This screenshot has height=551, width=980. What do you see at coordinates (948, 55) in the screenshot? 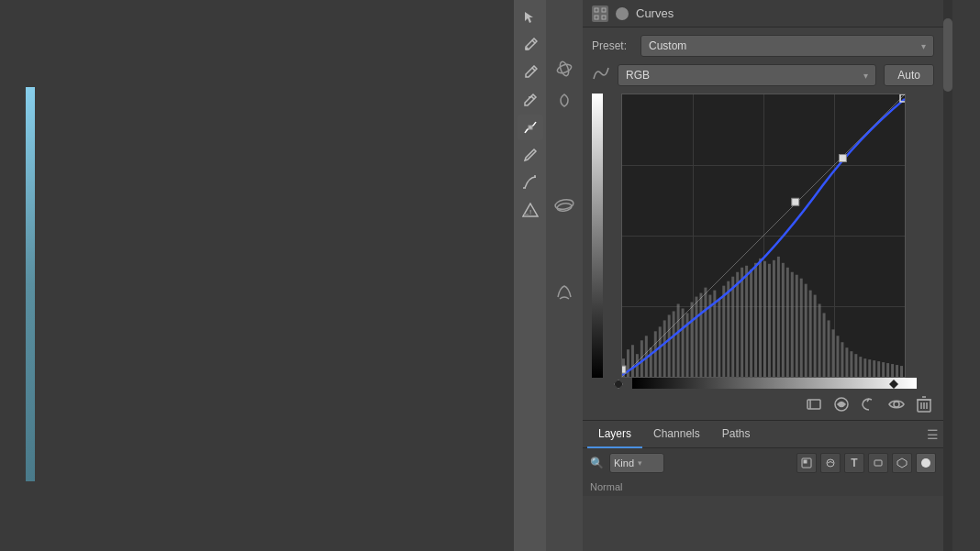
I see `scrollbar-thumb` at bounding box center [948, 55].